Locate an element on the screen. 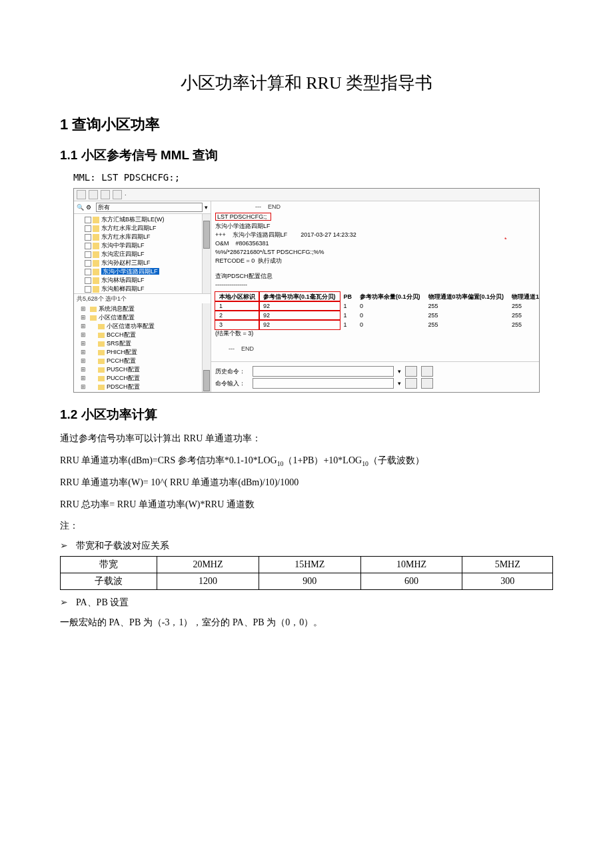 This screenshot has width=613, height=868. table-cell: 带宽 is located at coordinates (109, 565).